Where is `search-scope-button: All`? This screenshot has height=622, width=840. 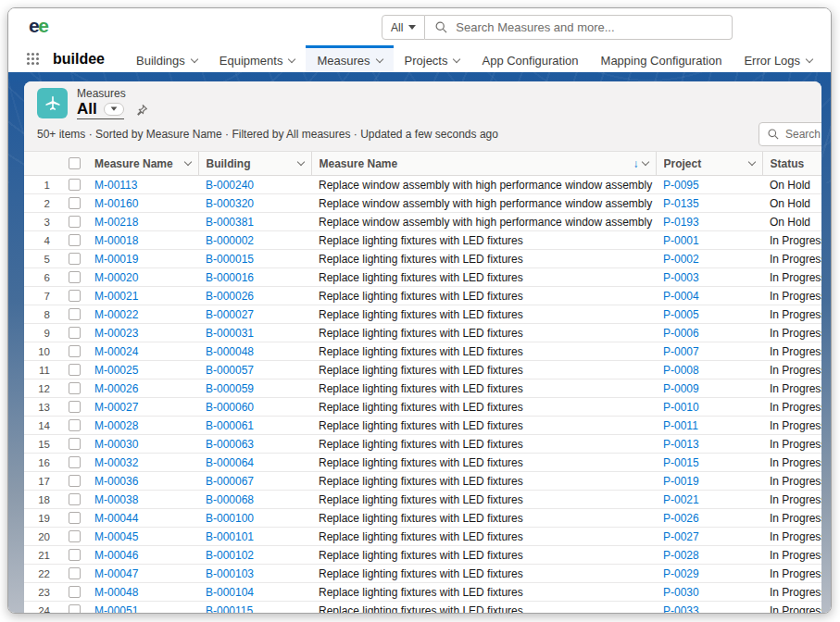 search-scope-button: All is located at coordinates (404, 28).